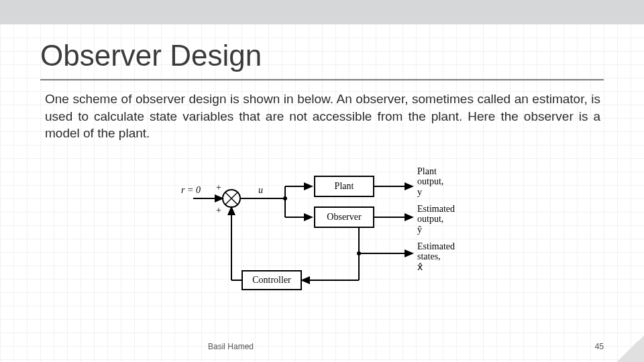 The height and width of the screenshot is (362, 644). Describe the element at coordinates (436, 257) in the screenshot. I see `estimated-states-label: Estimated states, x̂` at that location.